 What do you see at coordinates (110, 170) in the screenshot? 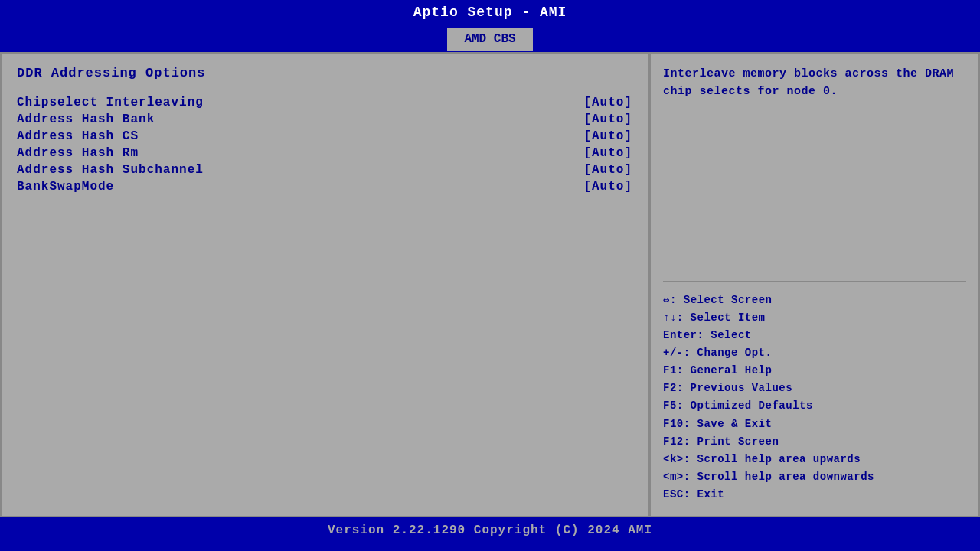
I see `menu-item-label-hash-subchannel: Address Hash Subchannel` at bounding box center [110, 170].